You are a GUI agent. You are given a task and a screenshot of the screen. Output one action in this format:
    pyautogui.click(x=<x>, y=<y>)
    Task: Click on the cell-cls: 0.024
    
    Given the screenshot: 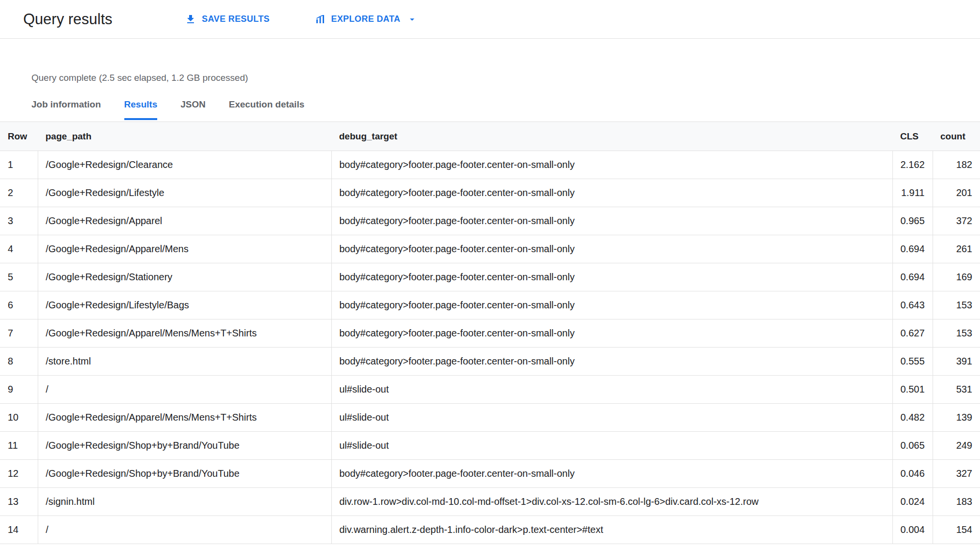 What is the action you would take?
    pyautogui.click(x=912, y=502)
    